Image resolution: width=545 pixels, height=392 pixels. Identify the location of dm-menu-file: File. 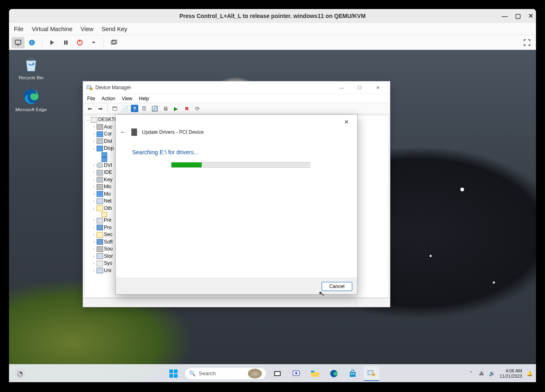
(91, 99).